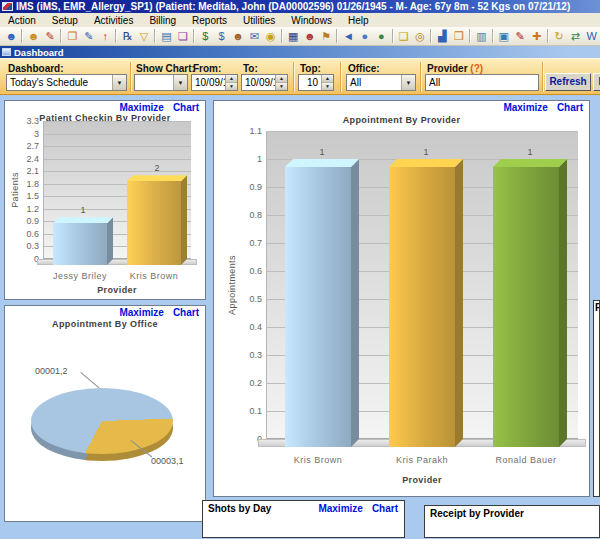 Image resolution: width=600 pixels, height=539 pixels. What do you see at coordinates (310, 36) in the screenshot?
I see `recall-icon: ☻` at bounding box center [310, 36].